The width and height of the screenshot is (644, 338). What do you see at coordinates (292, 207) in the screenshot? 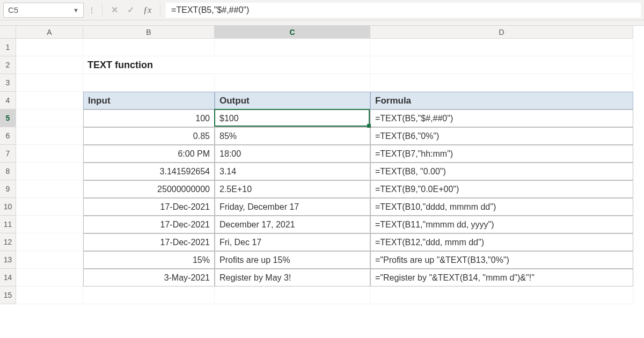
I see `cell-C10: Friday, December 17` at bounding box center [292, 207].